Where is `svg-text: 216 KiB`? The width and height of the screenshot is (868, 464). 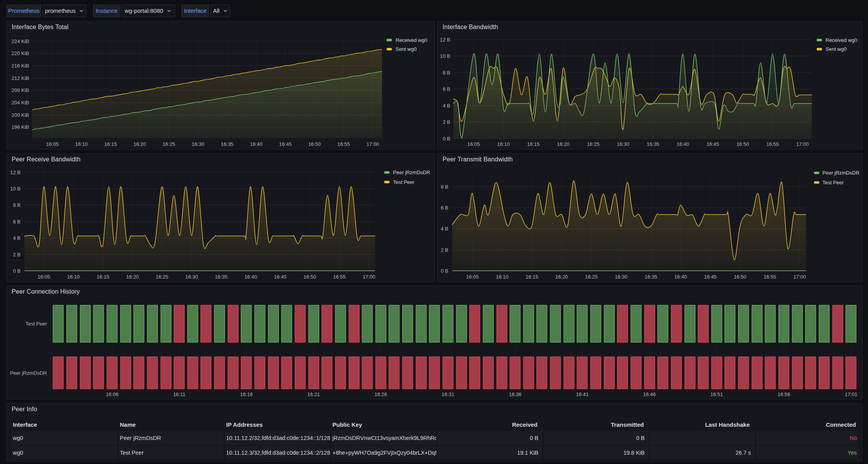
svg-text: 216 KiB is located at coordinates (20, 66).